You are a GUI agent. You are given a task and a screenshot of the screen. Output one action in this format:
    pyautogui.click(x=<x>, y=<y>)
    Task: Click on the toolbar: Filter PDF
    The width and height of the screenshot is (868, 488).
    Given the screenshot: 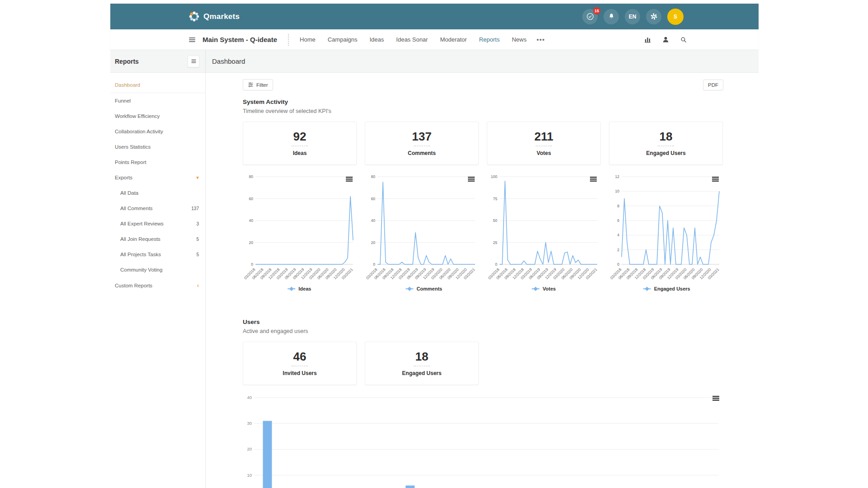 What is the action you would take?
    pyautogui.click(x=483, y=85)
    